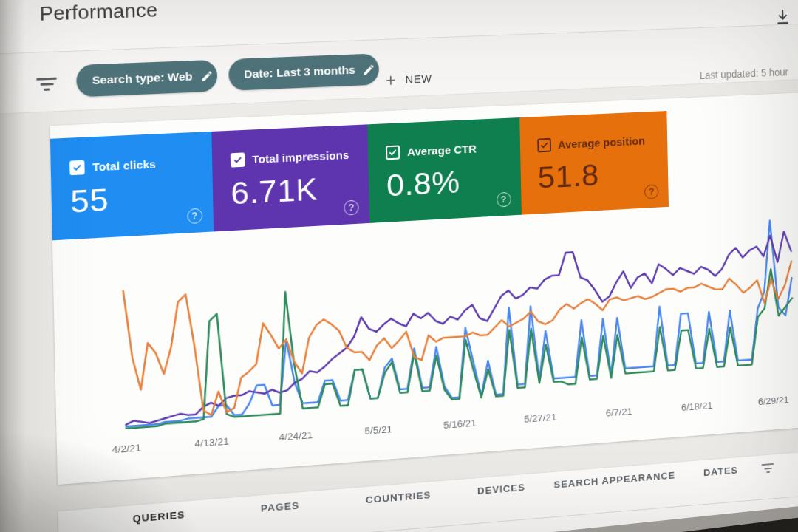 The height and width of the screenshot is (532, 798). Describe the element at coordinates (296, 436) in the screenshot. I see `x-axis-label: 4/24/21` at that location.